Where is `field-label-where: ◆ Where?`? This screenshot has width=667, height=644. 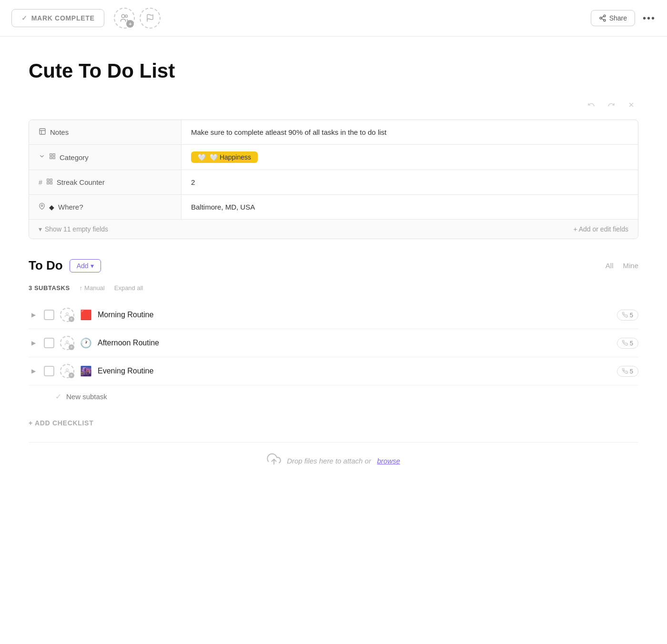 field-label-where: ◆ Where? is located at coordinates (105, 207).